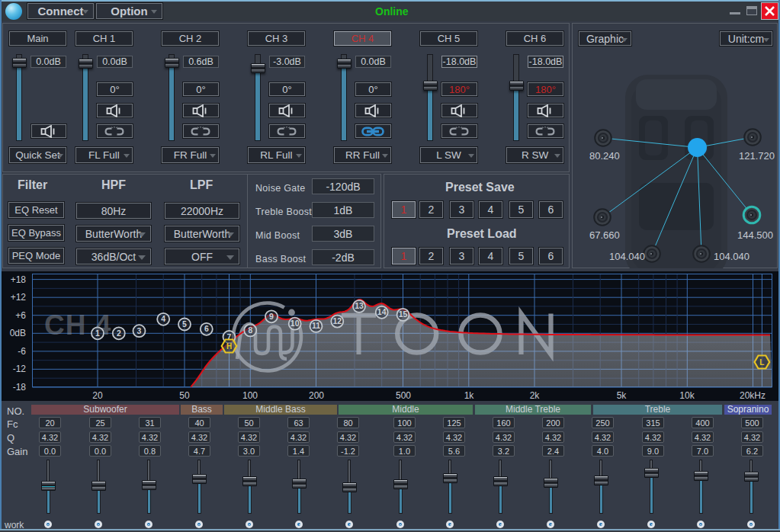 The height and width of the screenshot is (532, 780). What do you see at coordinates (762, 363) in the screenshot?
I see `svg-text: L` at bounding box center [762, 363].